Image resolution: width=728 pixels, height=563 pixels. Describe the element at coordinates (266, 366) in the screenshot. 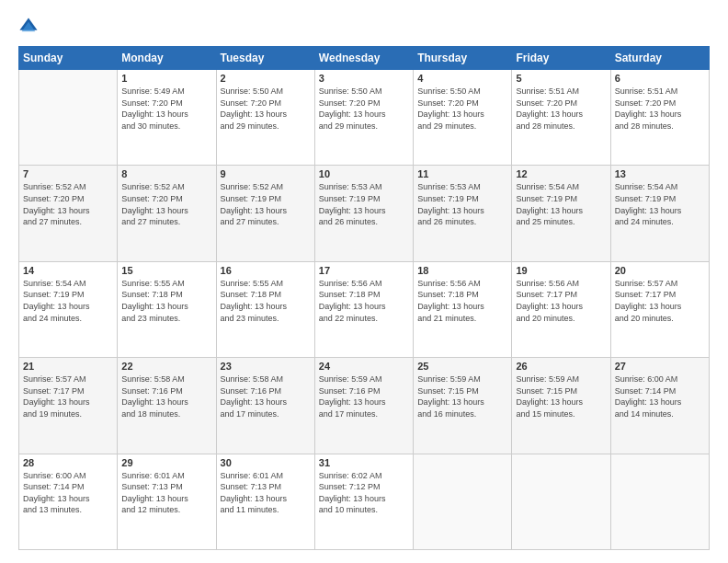

I see `day-number: 23` at that location.